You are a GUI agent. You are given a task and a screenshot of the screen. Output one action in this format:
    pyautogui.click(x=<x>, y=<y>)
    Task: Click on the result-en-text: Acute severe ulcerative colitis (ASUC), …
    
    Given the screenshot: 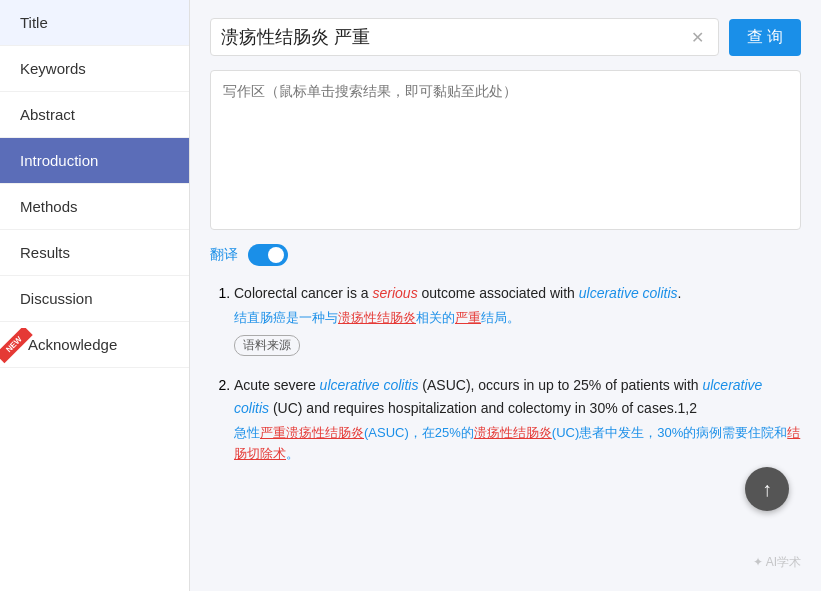 What is the action you would take?
    pyautogui.click(x=518, y=396)
    